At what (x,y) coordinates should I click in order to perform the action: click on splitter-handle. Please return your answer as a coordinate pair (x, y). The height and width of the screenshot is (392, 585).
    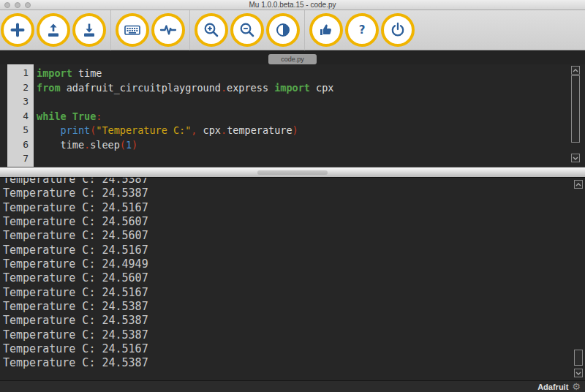
    Looking at the image, I should click on (292, 173).